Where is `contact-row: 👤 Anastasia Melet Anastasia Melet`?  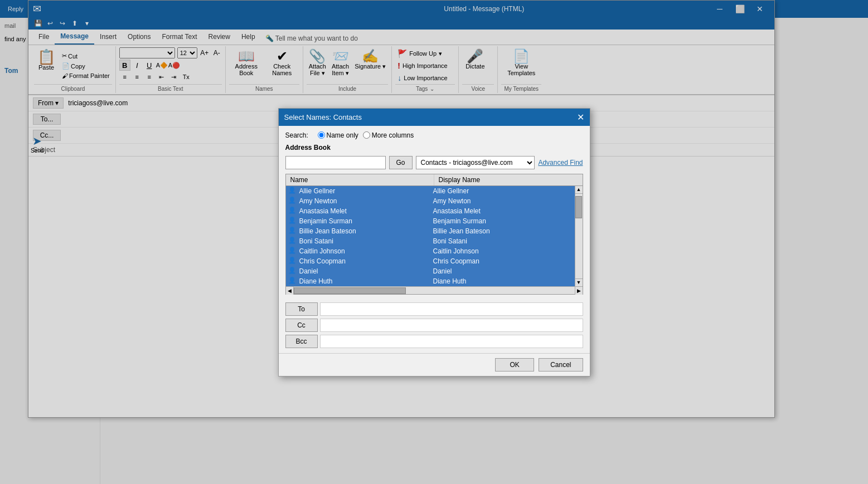
contact-row: 👤 Anastasia Melet Anastasia Melet is located at coordinates (430, 211).